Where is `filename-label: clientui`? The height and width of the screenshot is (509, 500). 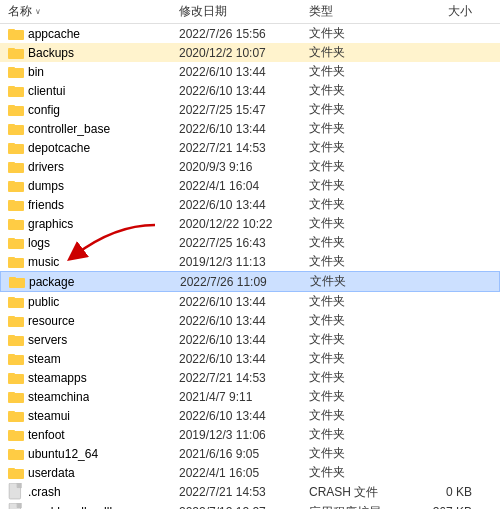
filename-label: clientui is located at coordinates (46, 91).